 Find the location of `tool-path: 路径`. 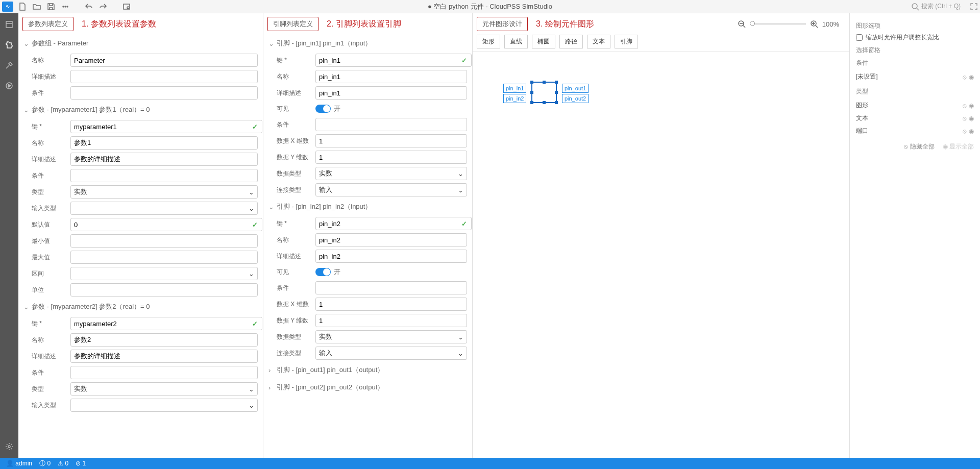

tool-path: 路径 is located at coordinates (571, 42).